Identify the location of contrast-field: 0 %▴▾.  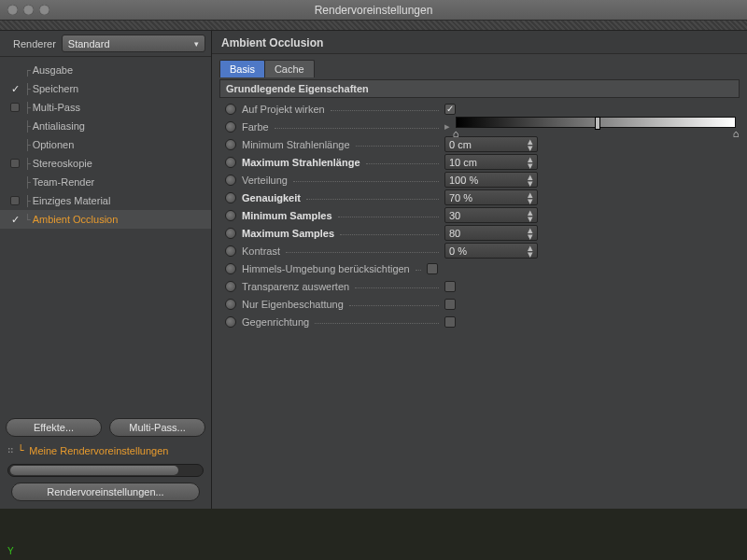
(491, 250).